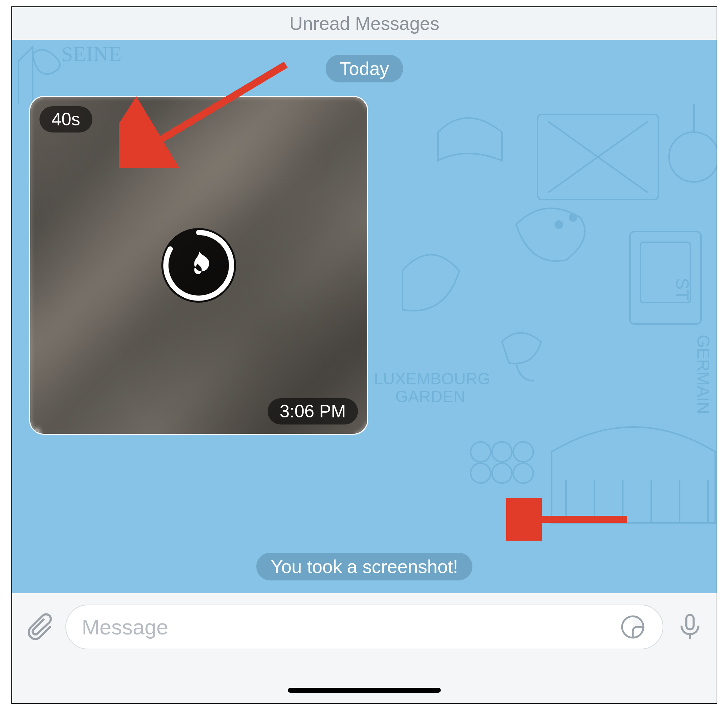 This screenshot has height=714, width=728. What do you see at coordinates (365, 69) in the screenshot?
I see `date-pill: Today` at bounding box center [365, 69].